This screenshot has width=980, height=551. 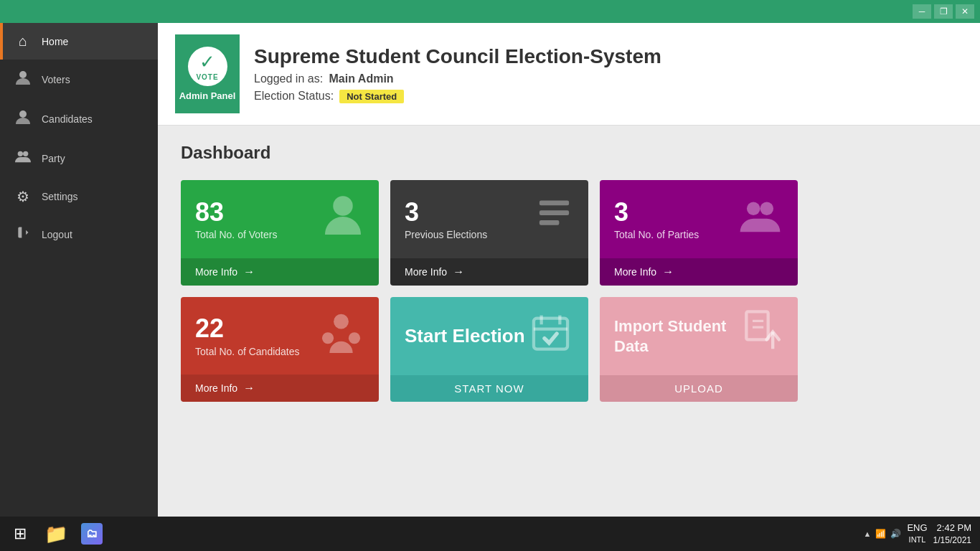 What do you see at coordinates (280, 349) in the screenshot?
I see `candidates-card: 22 Total No. of Candidates` at bounding box center [280, 349].